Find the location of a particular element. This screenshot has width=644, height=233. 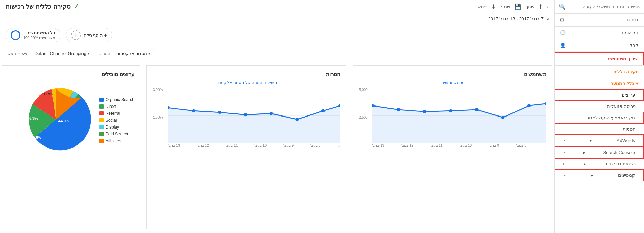

segment-bar: + הוסף פלח + כל המשתמשים משתמשים 100.00% is located at coordinates (277, 35).